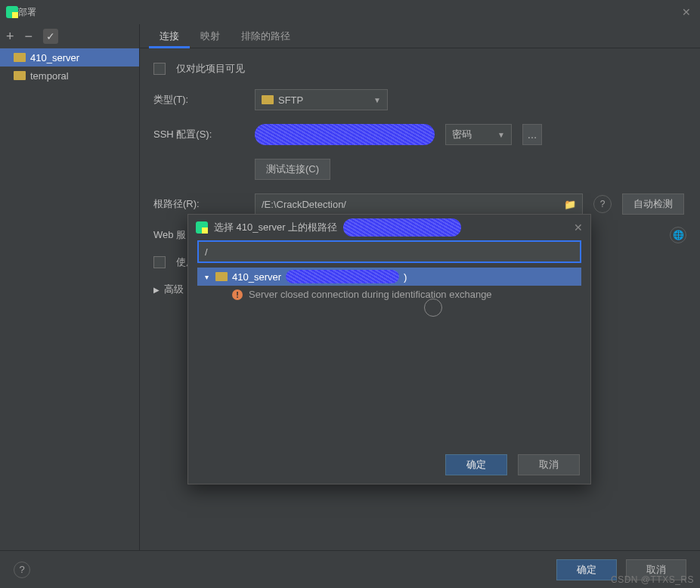 The height and width of the screenshot is (588, 700). What do you see at coordinates (479, 135) in the screenshot?
I see `ssh-auth-select: 密码 ▼` at bounding box center [479, 135].